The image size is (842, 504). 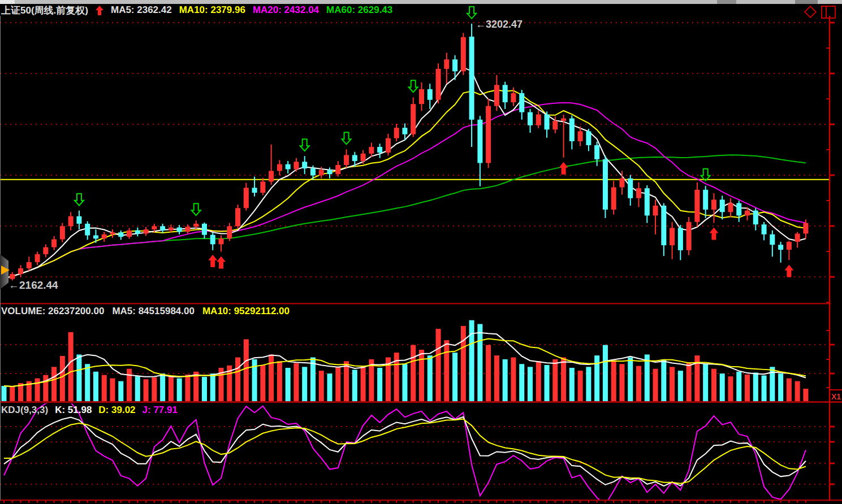 I want to click on kdj-header: KDJ(9,3,3) K: 51.98 D: 39.02 J: 77.91, so click(x=89, y=410).